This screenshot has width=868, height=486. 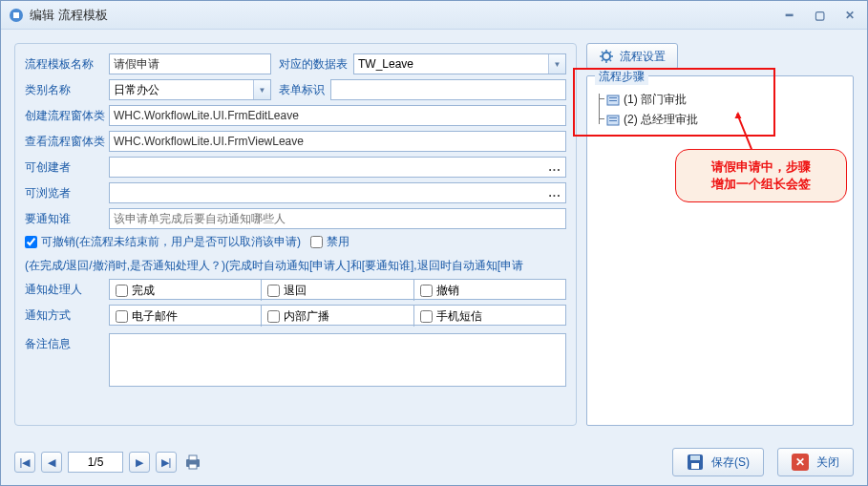 I want to click on flow-template-name-input, so click(x=190, y=64).